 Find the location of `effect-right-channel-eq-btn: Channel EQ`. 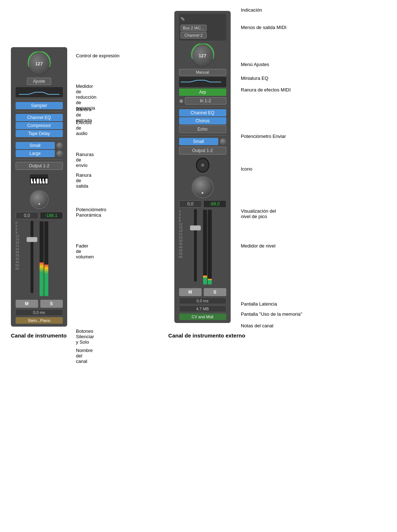

effect-right-channel-eq-btn: Channel EQ is located at coordinates (203, 113).